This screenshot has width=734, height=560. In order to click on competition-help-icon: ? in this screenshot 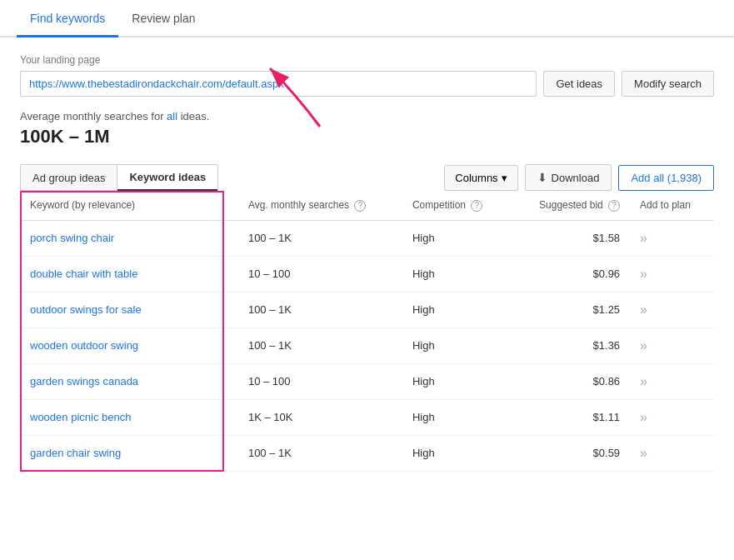, I will do `click(477, 206)`.